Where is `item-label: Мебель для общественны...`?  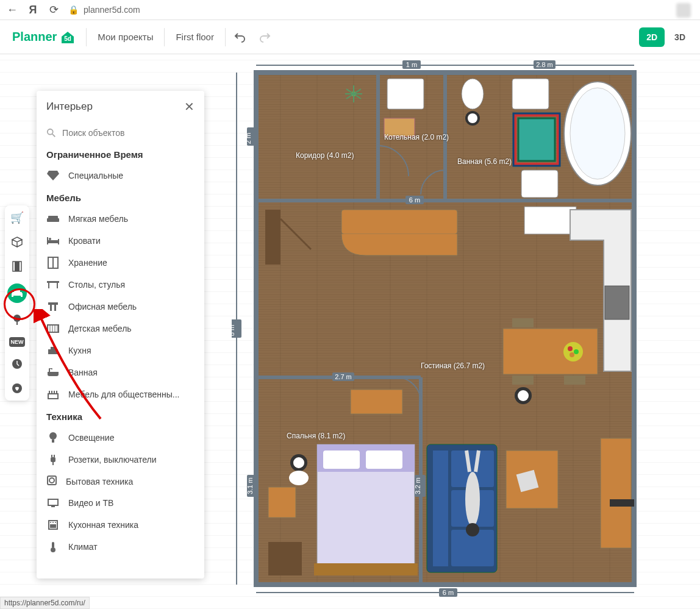 item-label: Мебель для общественны... is located at coordinates (124, 394).